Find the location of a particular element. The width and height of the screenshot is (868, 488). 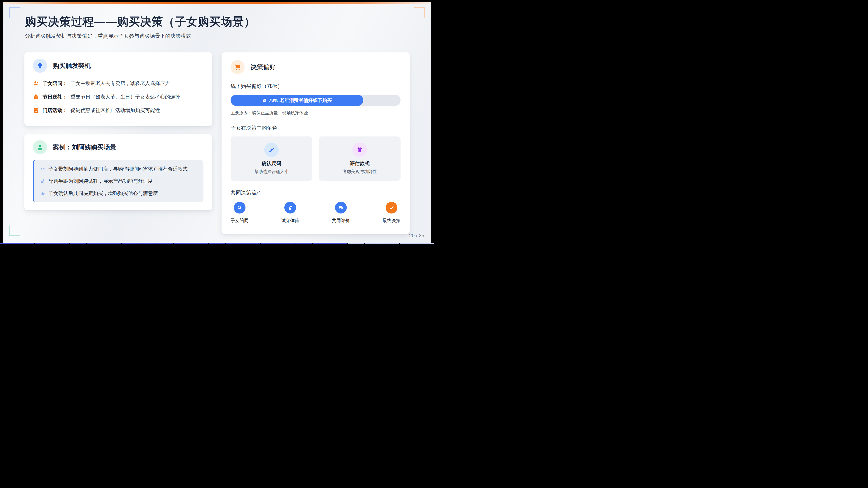

corner-bracket-top-left is located at coordinates (14, 13).